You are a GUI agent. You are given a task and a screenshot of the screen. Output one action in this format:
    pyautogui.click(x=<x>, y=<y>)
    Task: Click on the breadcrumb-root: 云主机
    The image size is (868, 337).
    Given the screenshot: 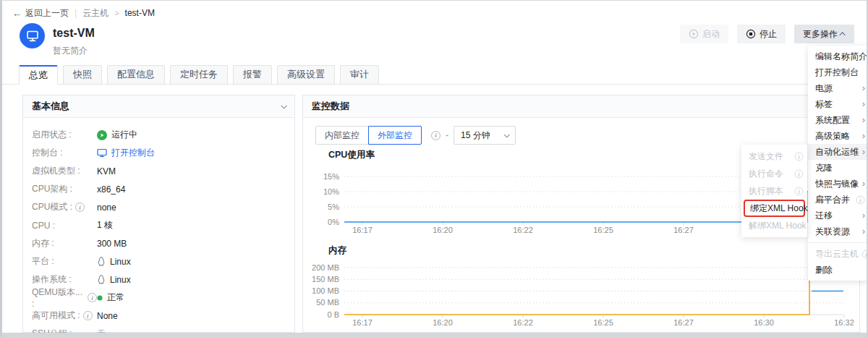 What is the action you would take?
    pyautogui.click(x=95, y=13)
    